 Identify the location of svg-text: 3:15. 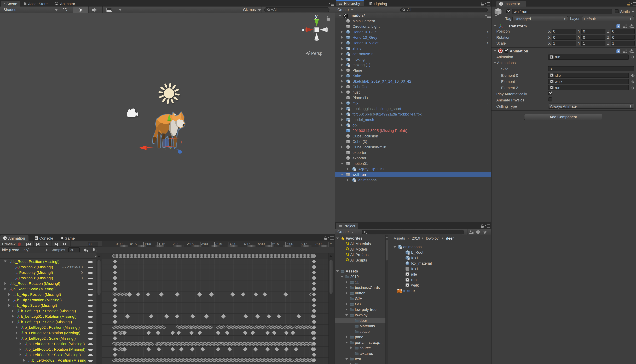
(219, 244).